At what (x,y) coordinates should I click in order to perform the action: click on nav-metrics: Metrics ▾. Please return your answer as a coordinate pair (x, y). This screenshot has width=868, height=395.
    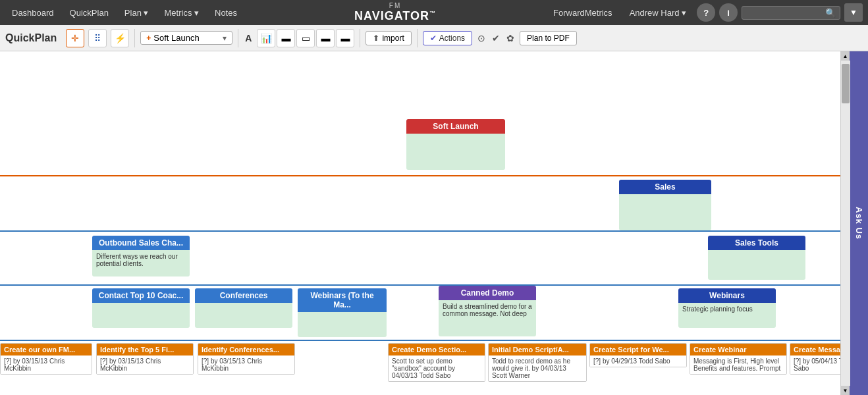
    Looking at the image, I should click on (182, 13).